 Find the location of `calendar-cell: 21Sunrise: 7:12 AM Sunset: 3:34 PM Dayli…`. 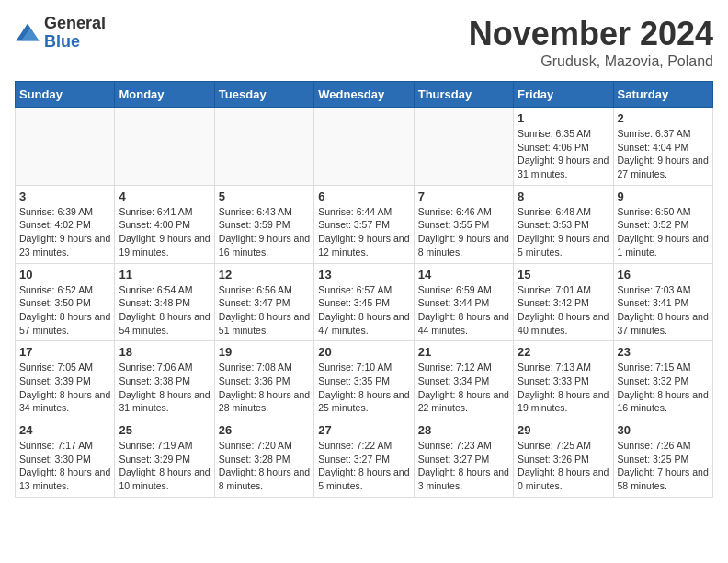

calendar-cell: 21Sunrise: 7:12 AM Sunset: 3:34 PM Dayli… is located at coordinates (463, 381).